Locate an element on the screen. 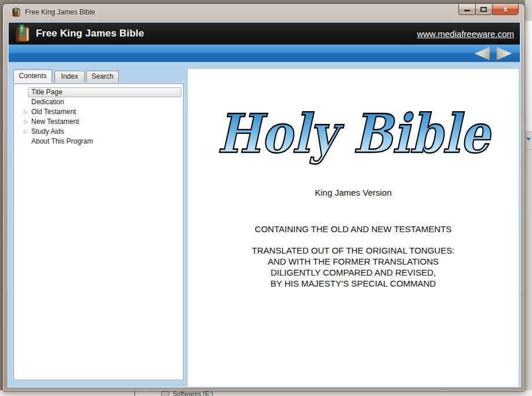  forward-arrow-icon is located at coordinates (504, 53).